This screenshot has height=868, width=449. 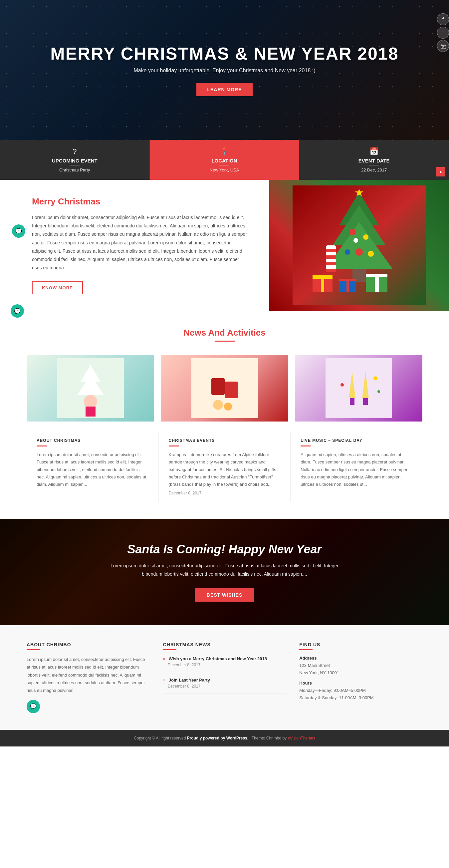 I want to click on author-link: eVisionThemes, so click(x=301, y=738).